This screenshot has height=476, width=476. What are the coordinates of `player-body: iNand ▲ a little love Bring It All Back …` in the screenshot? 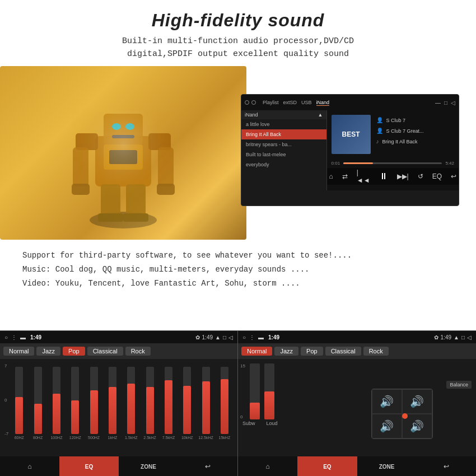 It's located at (350, 150).